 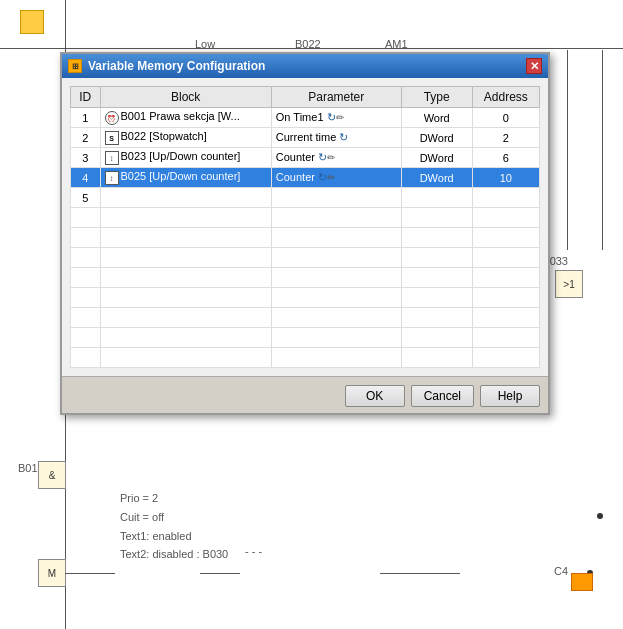 What do you see at coordinates (86, 98) in the screenshot?
I see `col-header-id: ID` at bounding box center [86, 98].